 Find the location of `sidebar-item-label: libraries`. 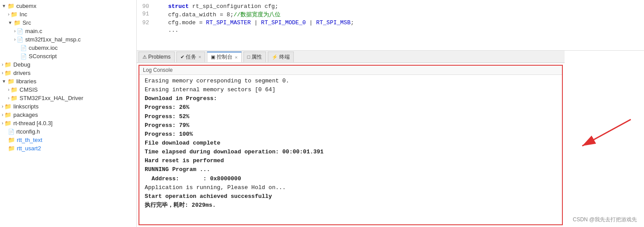

sidebar-item-label: libraries is located at coordinates (26, 81).